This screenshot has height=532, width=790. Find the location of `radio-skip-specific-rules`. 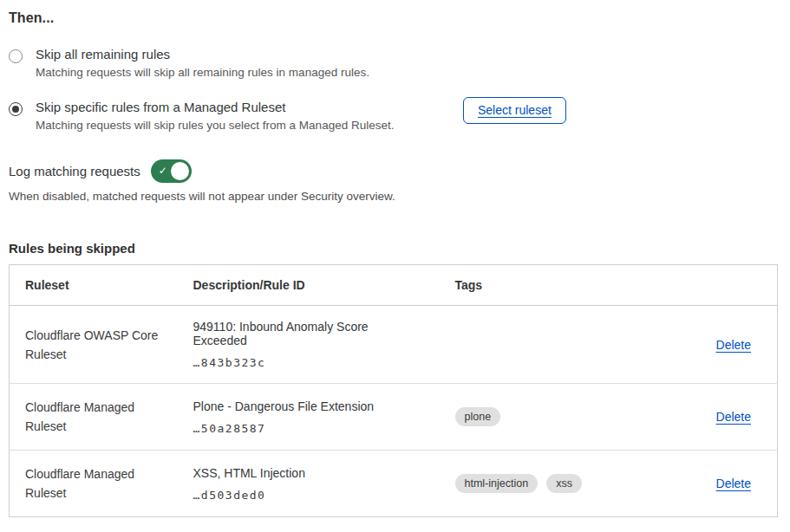

radio-skip-specific-rules is located at coordinates (16, 109).